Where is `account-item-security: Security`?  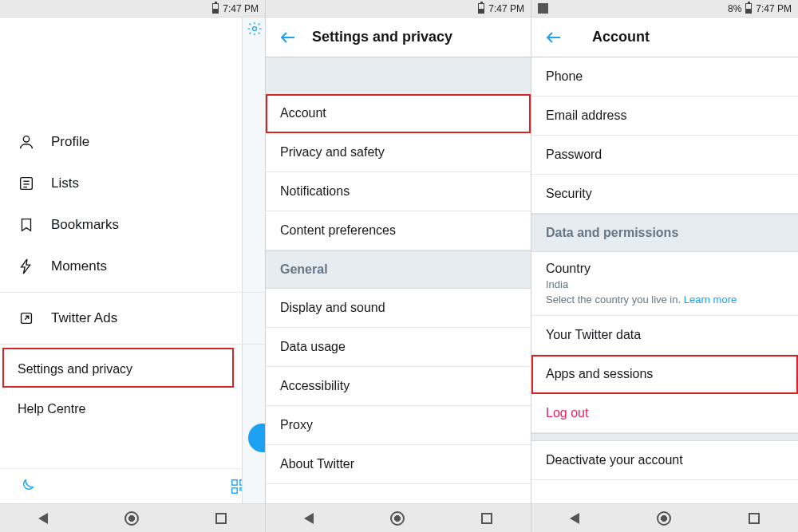 account-item-security: Security is located at coordinates (665, 195).